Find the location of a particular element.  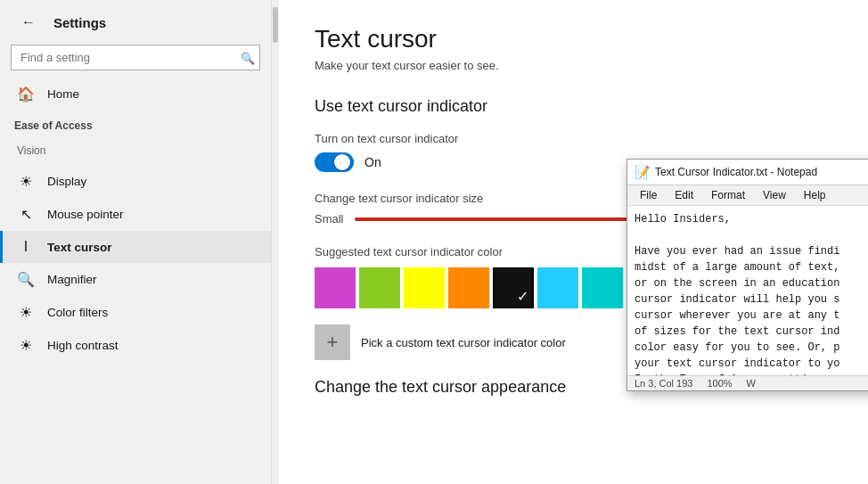

menu-view: View is located at coordinates (774, 195).